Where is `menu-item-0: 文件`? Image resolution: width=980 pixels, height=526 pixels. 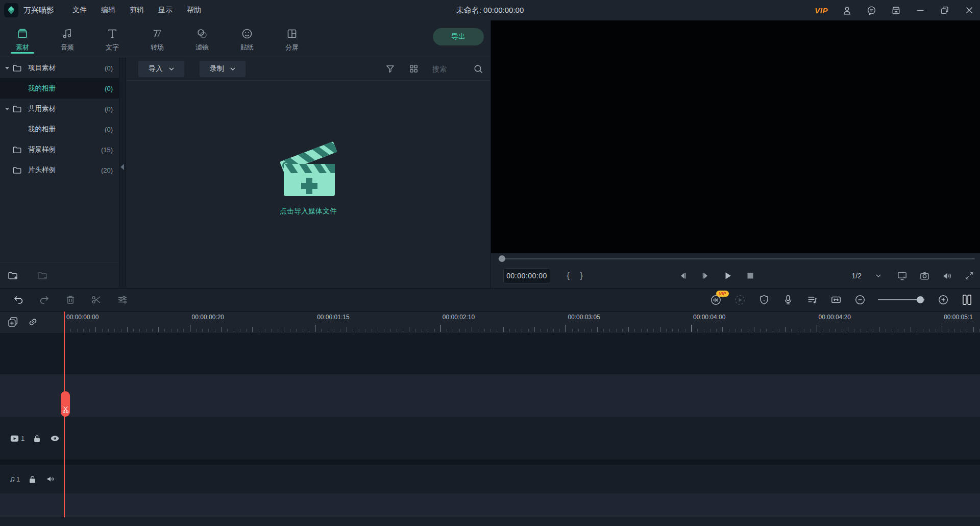
menu-item-0: 文件 is located at coordinates (80, 10).